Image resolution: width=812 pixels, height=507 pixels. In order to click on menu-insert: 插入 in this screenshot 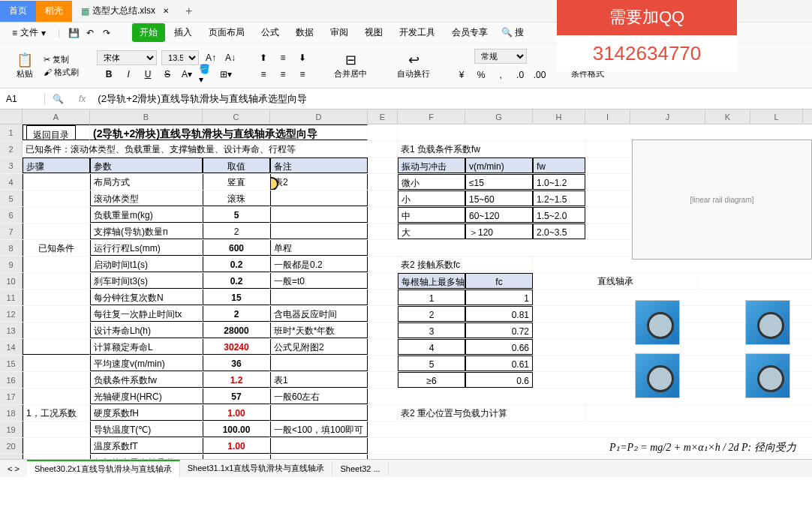, I will do `click(183, 33)`.